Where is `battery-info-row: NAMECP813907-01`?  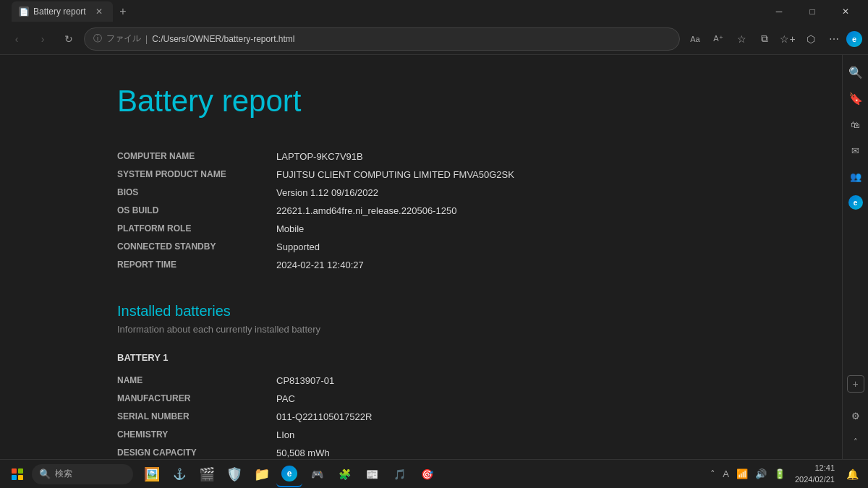
battery-info-row: NAMECP813907-01 is located at coordinates (421, 380).